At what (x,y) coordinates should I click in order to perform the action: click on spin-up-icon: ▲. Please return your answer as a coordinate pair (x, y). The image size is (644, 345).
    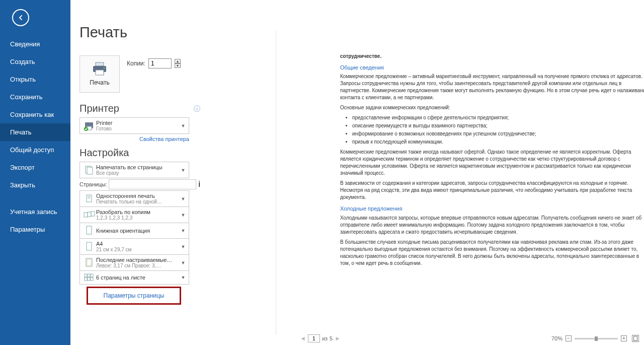
    Looking at the image, I should click on (178, 61).